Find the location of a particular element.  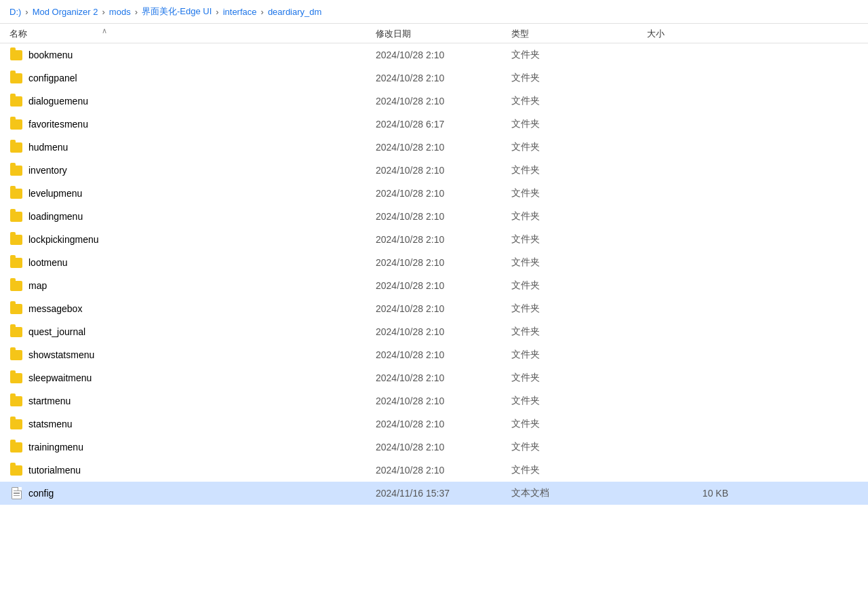

breadcrumb-item-deardiary-dm: deardiary_dm is located at coordinates (295, 12).